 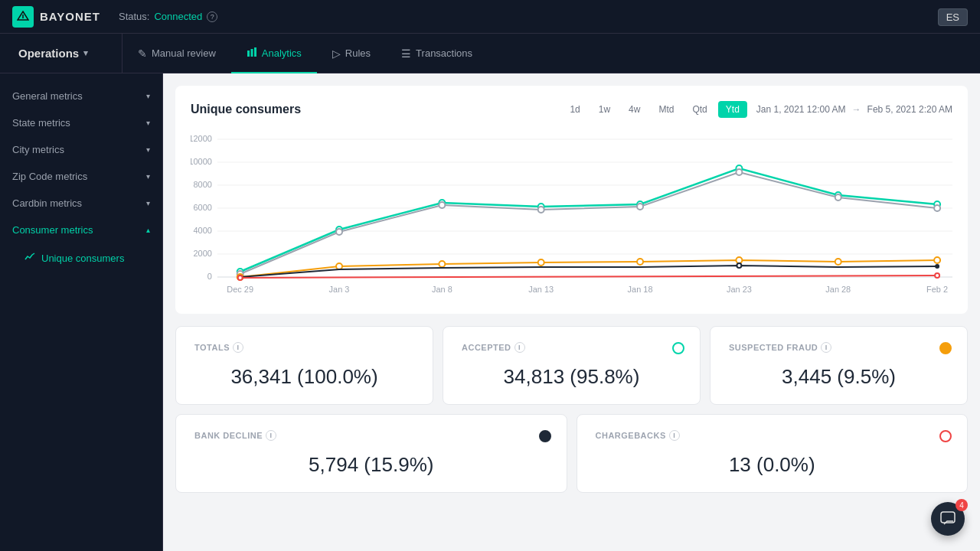 I want to click on nav-tabs: ✎ Manual review Analytics ▷ Rules ☰ Tran…, so click(x=305, y=54).